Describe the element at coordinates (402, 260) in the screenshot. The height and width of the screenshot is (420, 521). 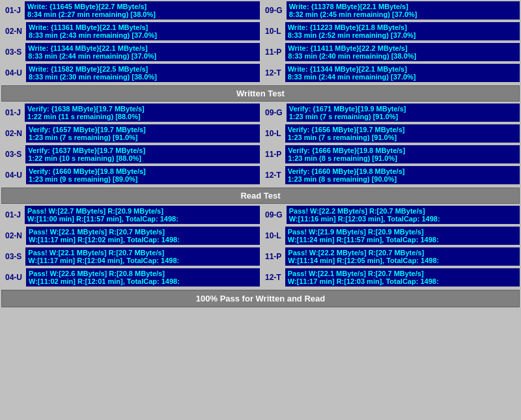
I see `cell-line2: W:[11:14 min] R:[12:05 min], TotalCap: 1…` at that location.